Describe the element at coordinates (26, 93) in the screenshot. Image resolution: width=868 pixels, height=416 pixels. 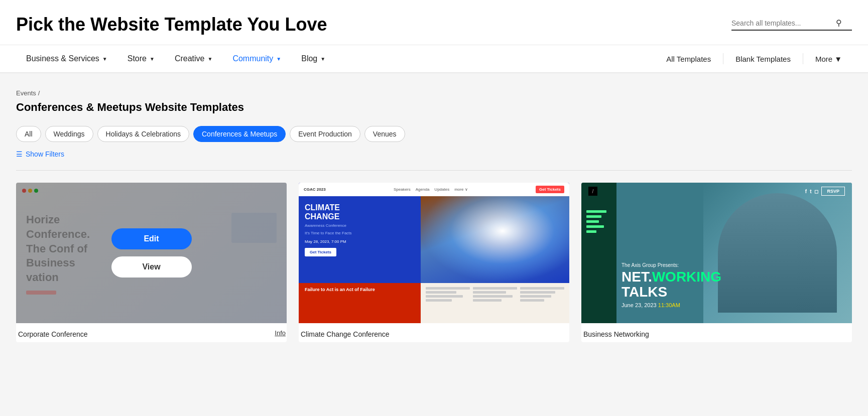
I see `breadcrumb-parent: Events` at that location.